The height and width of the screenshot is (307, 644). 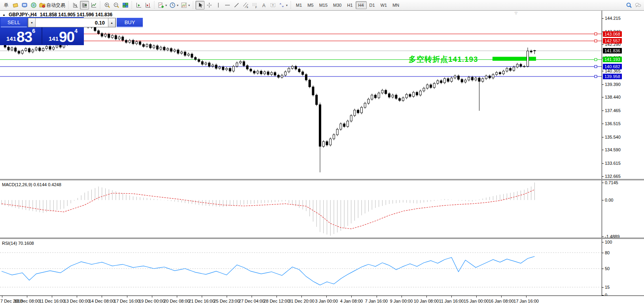 What do you see at coordinates (310, 5) in the screenshot?
I see `timeframe-m5: M5` at bounding box center [310, 5].